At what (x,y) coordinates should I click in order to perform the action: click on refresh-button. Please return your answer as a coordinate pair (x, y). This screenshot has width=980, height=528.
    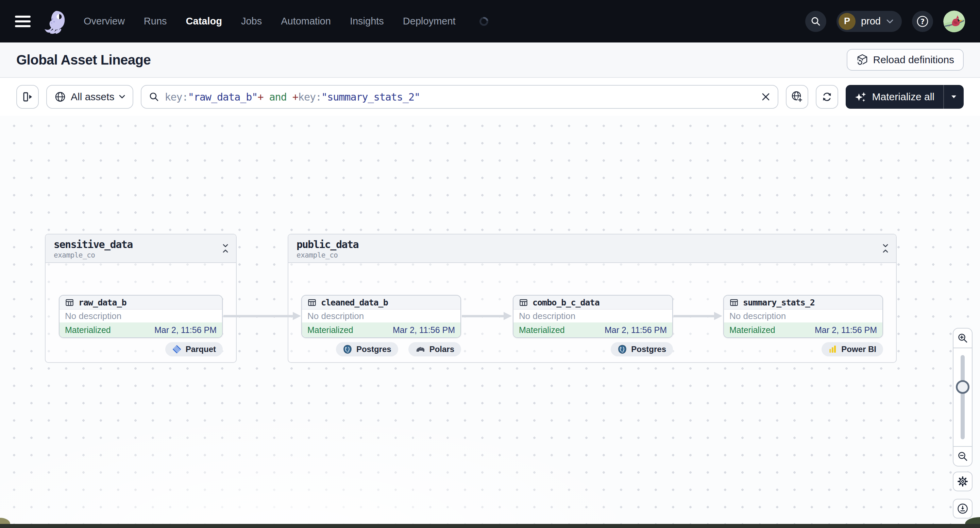
    Looking at the image, I should click on (827, 97).